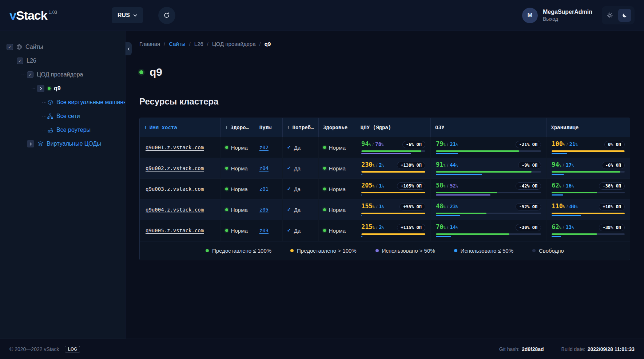  I want to click on breadcrumb-item: L26, so click(199, 44).